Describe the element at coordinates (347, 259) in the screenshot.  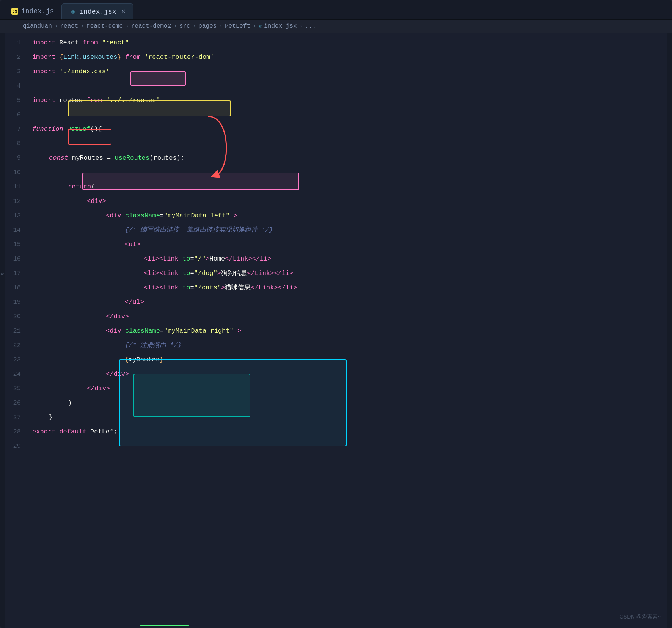
I see `code-line-16: <li><Link to="/">Home</Link></li>` at that location.